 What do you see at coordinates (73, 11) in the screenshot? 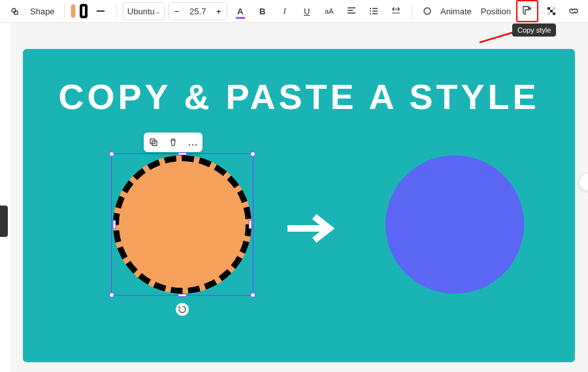
I see `fill-color-swatch` at bounding box center [73, 11].